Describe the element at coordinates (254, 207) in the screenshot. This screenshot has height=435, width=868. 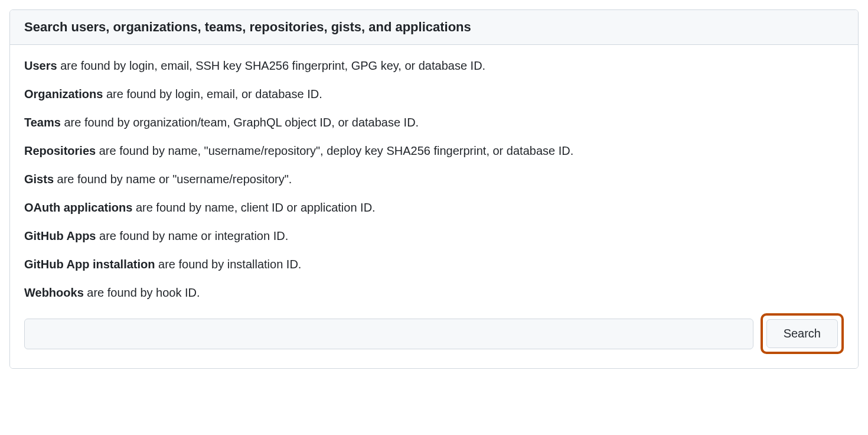
I see `hint-oauth-applications-text: are found by name, client ID or applicat…` at that location.